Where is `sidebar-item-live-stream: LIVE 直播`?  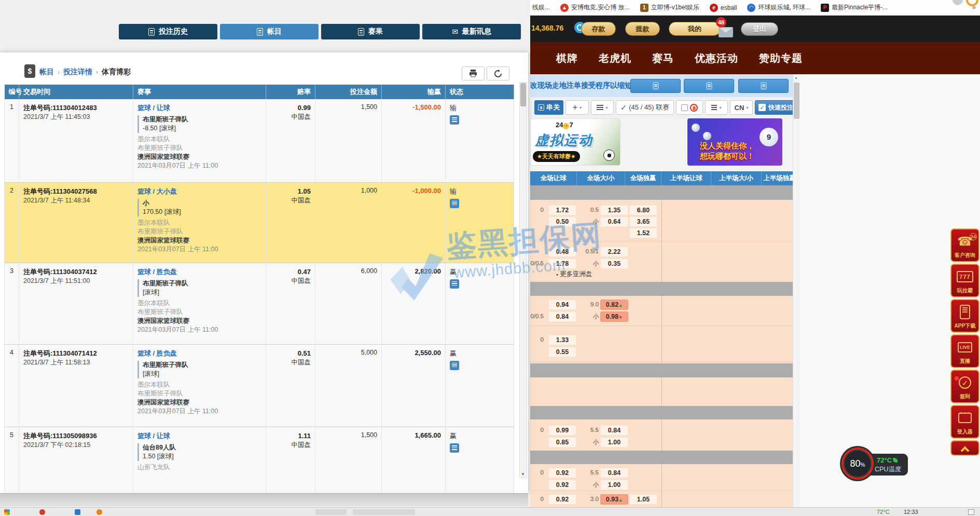 sidebar-item-live-stream: LIVE 直播 is located at coordinates (965, 351).